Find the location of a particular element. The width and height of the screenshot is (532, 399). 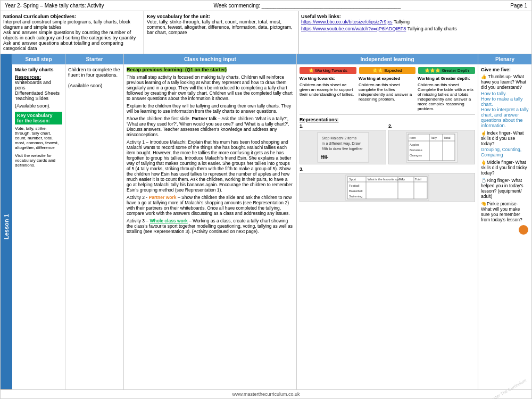

resources-sheets: Differentiated Sheets is located at coordinates (37, 93).